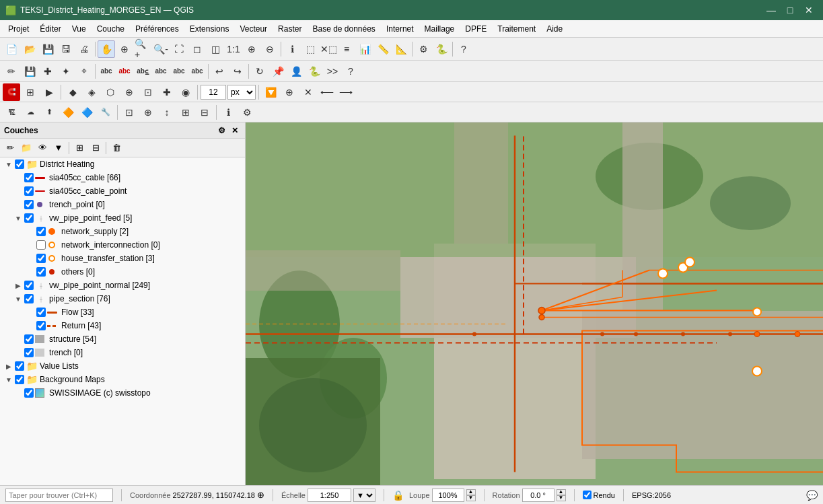  What do you see at coordinates (122, 272) in the screenshot?
I see `layer-others: ▶ others [0]` at bounding box center [122, 272].